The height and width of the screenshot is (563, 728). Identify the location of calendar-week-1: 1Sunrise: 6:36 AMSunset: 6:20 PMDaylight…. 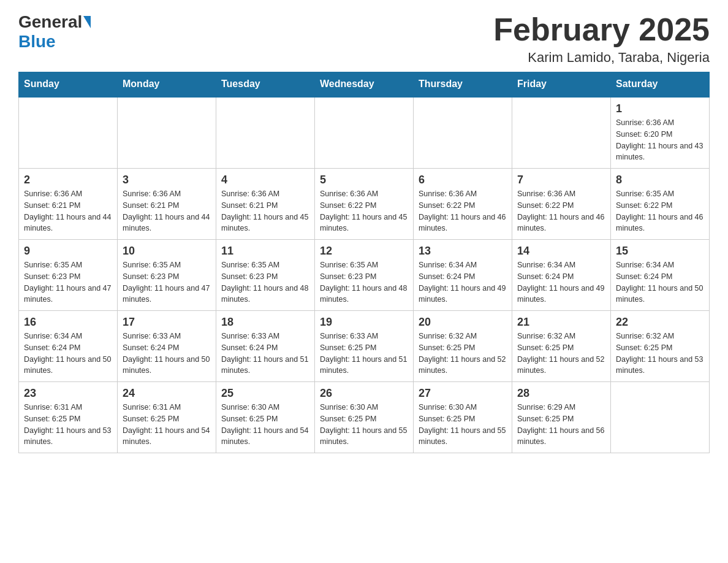
(364, 132).